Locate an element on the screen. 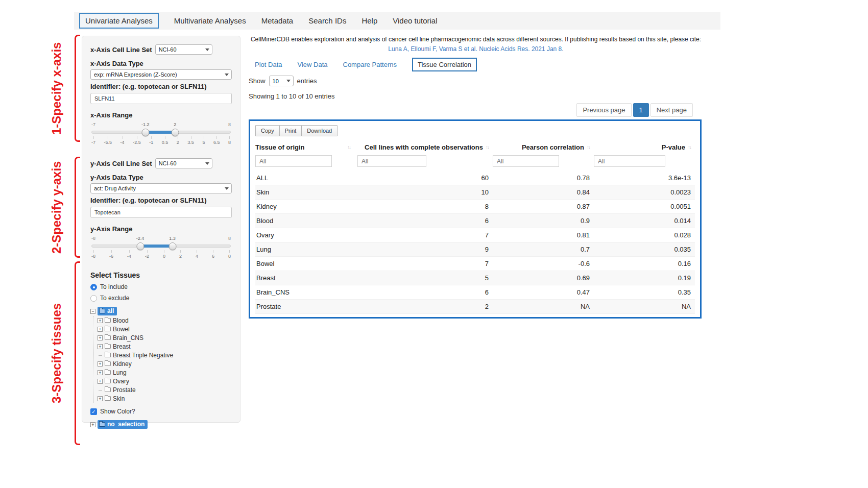 This screenshot has width=868, height=488. tree-node-label: Breast Triple Negative is located at coordinates (143, 355).